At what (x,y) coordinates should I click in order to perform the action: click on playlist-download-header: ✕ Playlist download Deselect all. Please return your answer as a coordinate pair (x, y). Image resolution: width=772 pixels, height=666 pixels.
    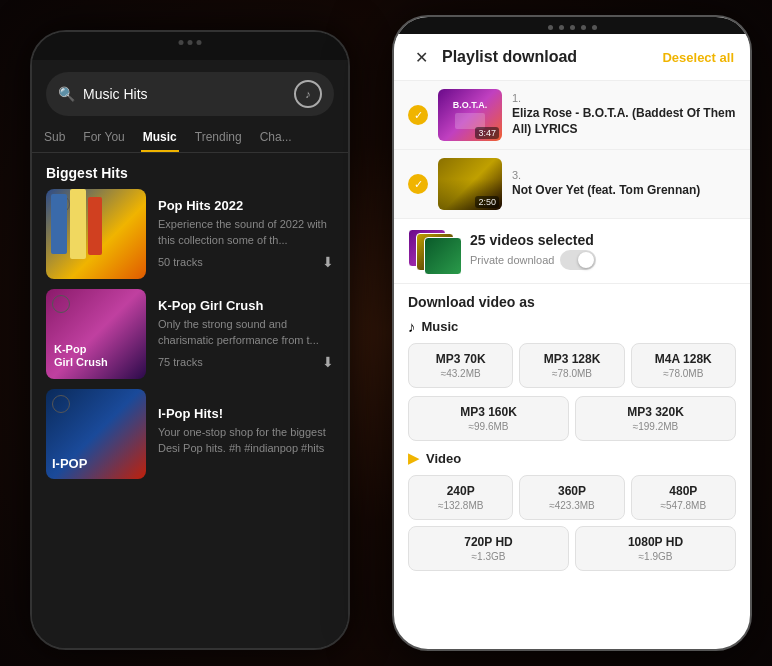
    Looking at the image, I should click on (572, 58).